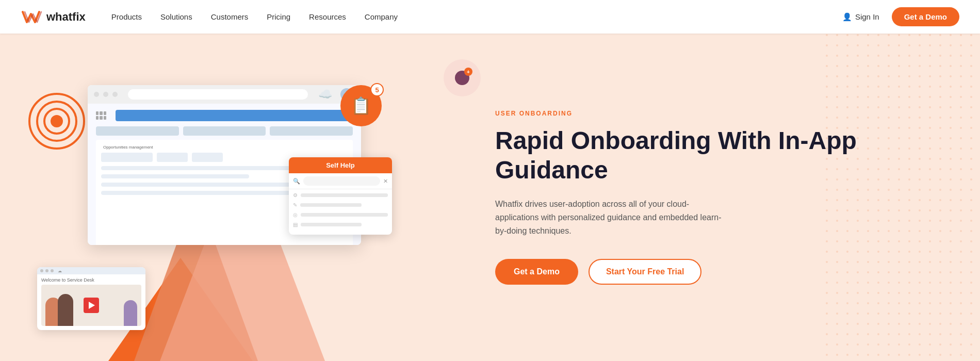 Image resolution: width=980 pixels, height=361 pixels. I want to click on hero-free-trial-button: Start Your Free Trial, so click(645, 272).